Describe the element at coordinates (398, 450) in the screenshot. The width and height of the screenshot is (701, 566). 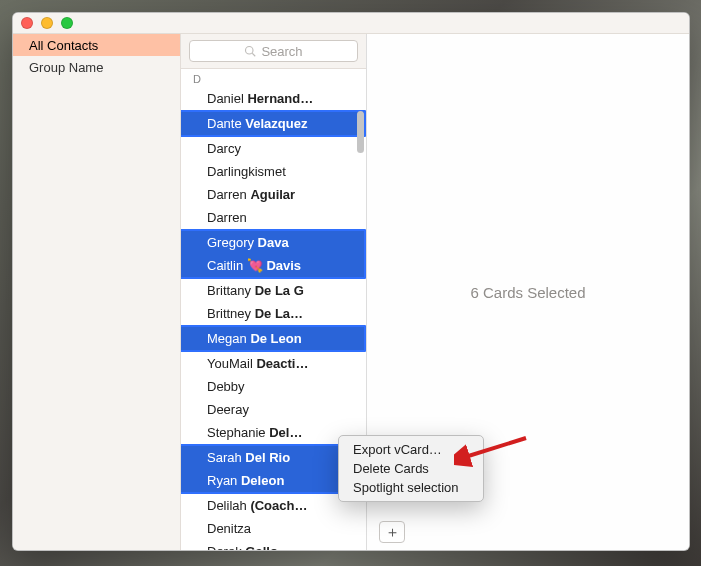
I see `menu-item-label: Export vCard…` at that location.